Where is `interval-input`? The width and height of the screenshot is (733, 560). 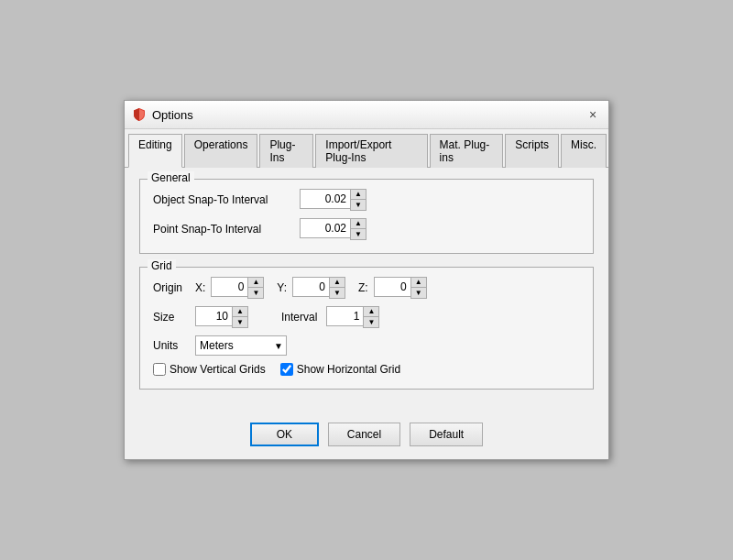 interval-input is located at coordinates (345, 316).